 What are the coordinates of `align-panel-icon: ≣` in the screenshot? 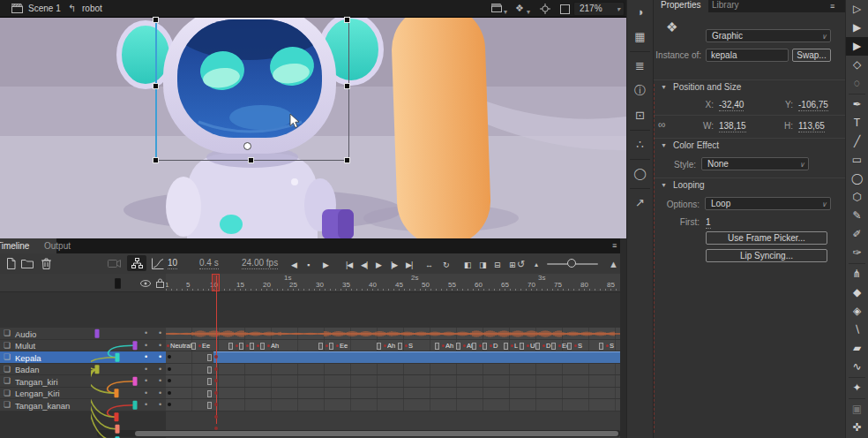 It's located at (640, 66).